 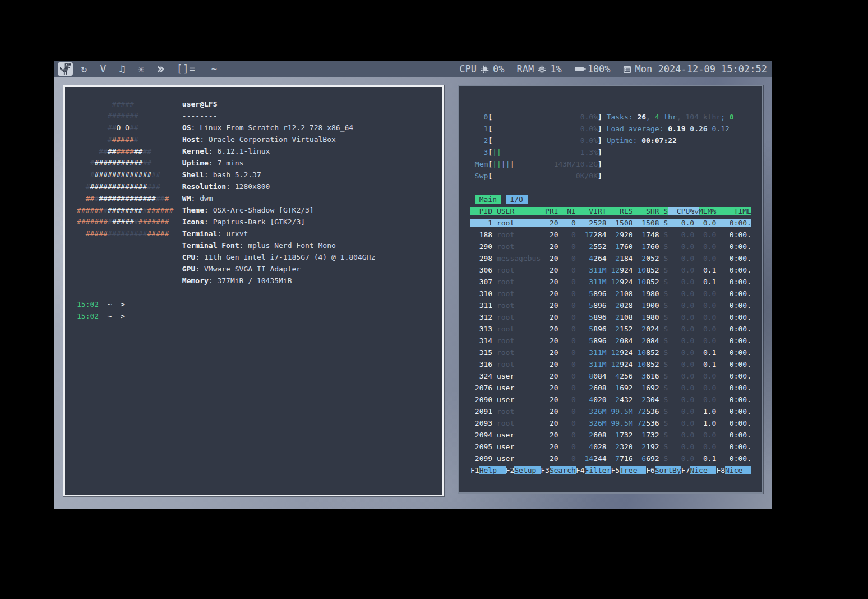 I want to click on process-row-pid-2093: 2093 root 20 0 326M 99.5M 72536 S 0.0 1.…, so click(x=616, y=423).